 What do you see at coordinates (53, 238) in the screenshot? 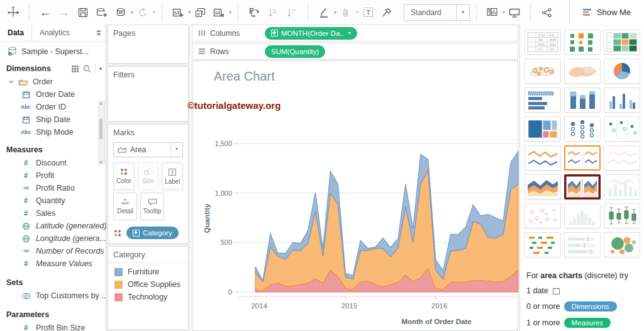
I see `field-longitude: Longitude (genera...` at bounding box center [53, 238].